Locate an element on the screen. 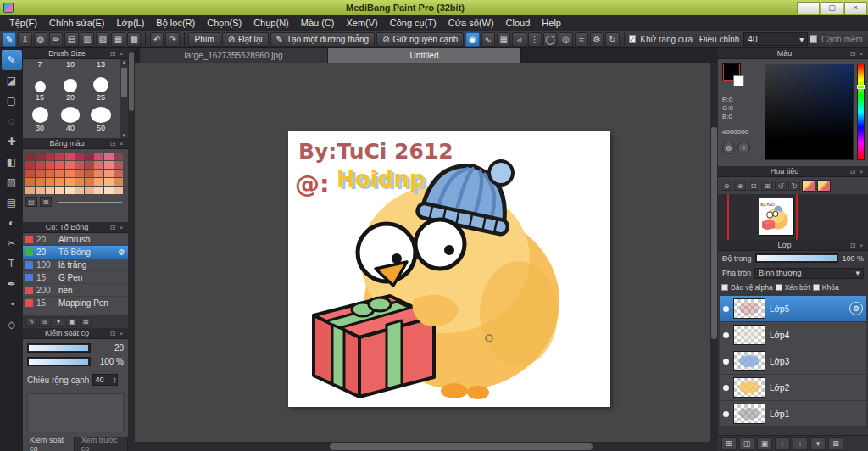 The height and width of the screenshot is (451, 868). menu-item: Chỉnh sửa(E) is located at coordinates (76, 23).